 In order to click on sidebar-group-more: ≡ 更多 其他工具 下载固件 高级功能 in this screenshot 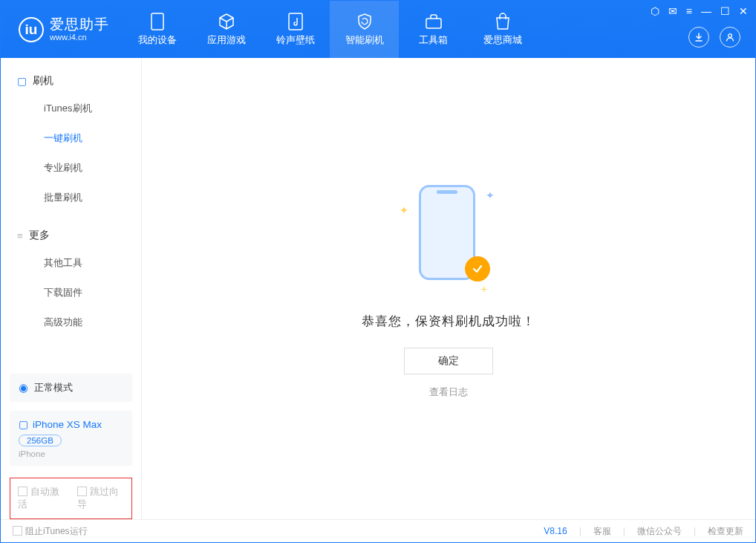, I will do `click(71, 275)`.